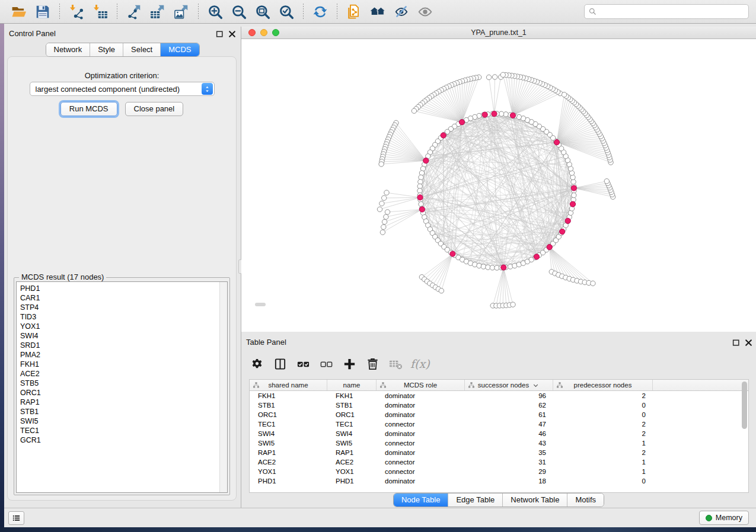 The image size is (756, 532). What do you see at coordinates (372, 364) in the screenshot?
I see `trash-button` at bounding box center [372, 364].